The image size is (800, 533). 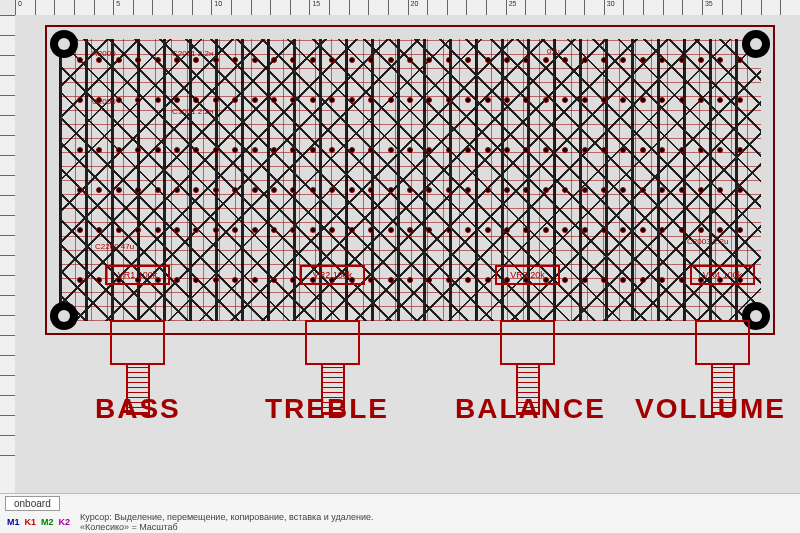 What do you see at coordinates (138, 275) in the screenshot?
I see `component-ref-label: VR1 100k` at bounding box center [138, 275].